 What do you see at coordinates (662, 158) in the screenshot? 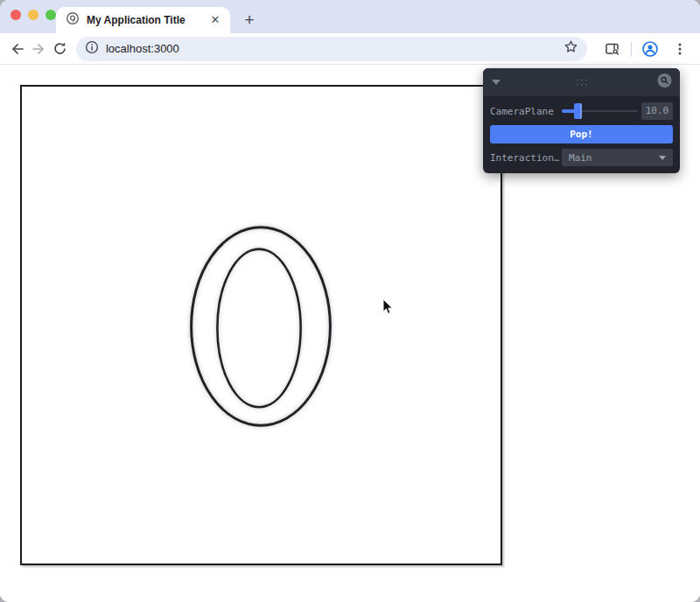
I see `chevron-down-icon` at bounding box center [662, 158].